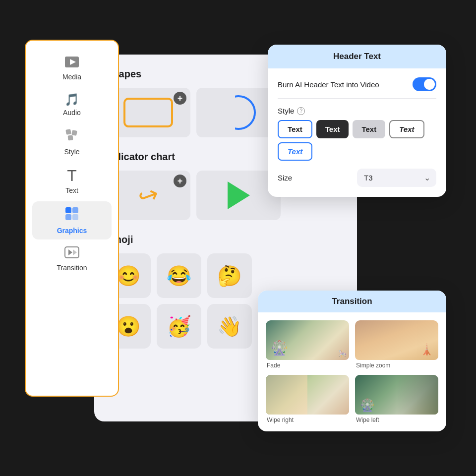 The height and width of the screenshot is (476, 476). I want to click on media-icon, so click(72, 63).